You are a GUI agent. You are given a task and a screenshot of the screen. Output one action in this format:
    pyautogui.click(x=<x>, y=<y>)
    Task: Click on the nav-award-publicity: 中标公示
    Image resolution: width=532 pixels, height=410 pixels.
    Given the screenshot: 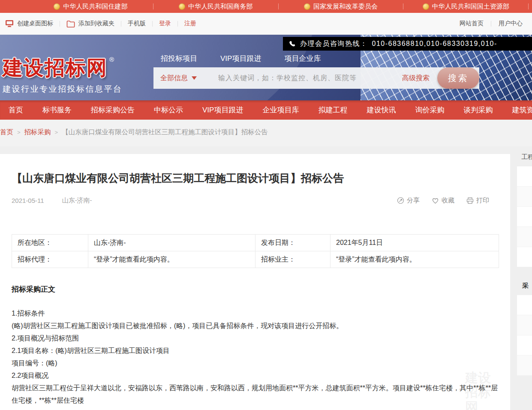 What is the action you would take?
    pyautogui.click(x=168, y=110)
    